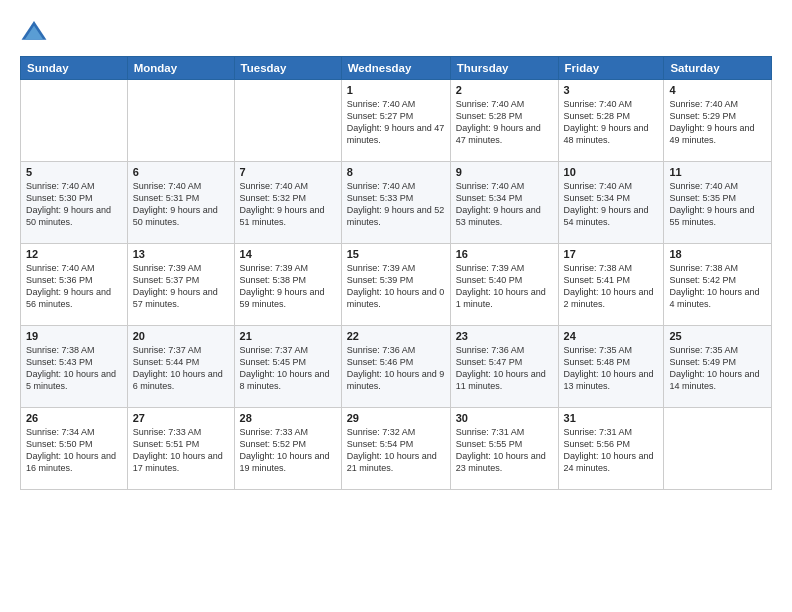 This screenshot has height=612, width=792. What do you see at coordinates (396, 336) in the screenshot?
I see `day-number: 22` at bounding box center [396, 336].